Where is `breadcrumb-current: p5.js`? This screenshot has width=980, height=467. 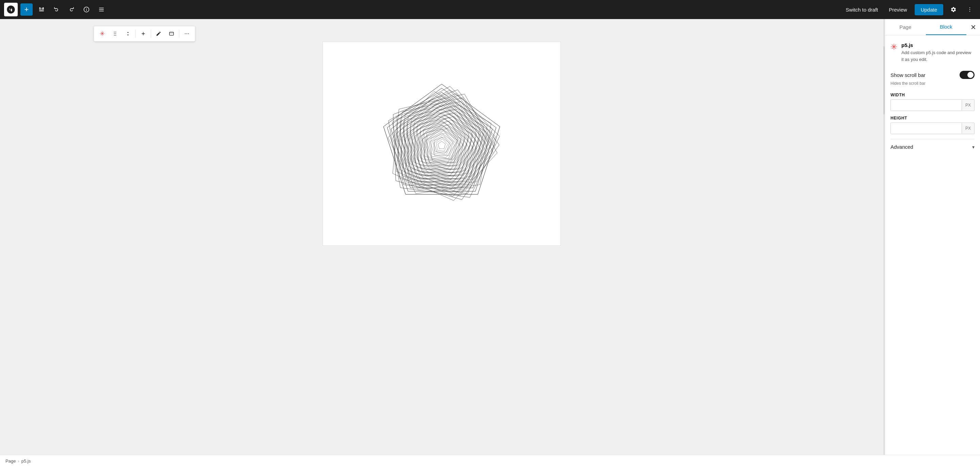 breadcrumb-current: p5.js is located at coordinates (26, 461).